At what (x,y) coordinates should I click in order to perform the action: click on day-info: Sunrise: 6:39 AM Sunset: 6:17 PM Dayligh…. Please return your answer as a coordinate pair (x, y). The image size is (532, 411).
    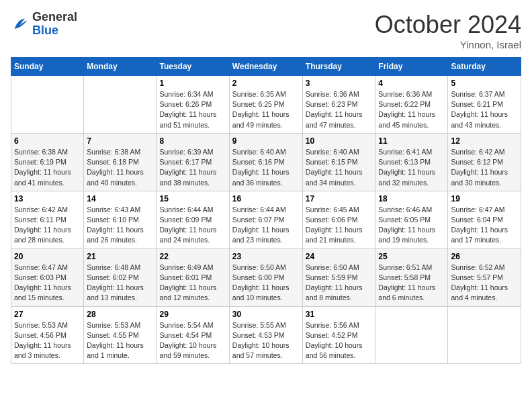
    Looking at the image, I should click on (193, 168).